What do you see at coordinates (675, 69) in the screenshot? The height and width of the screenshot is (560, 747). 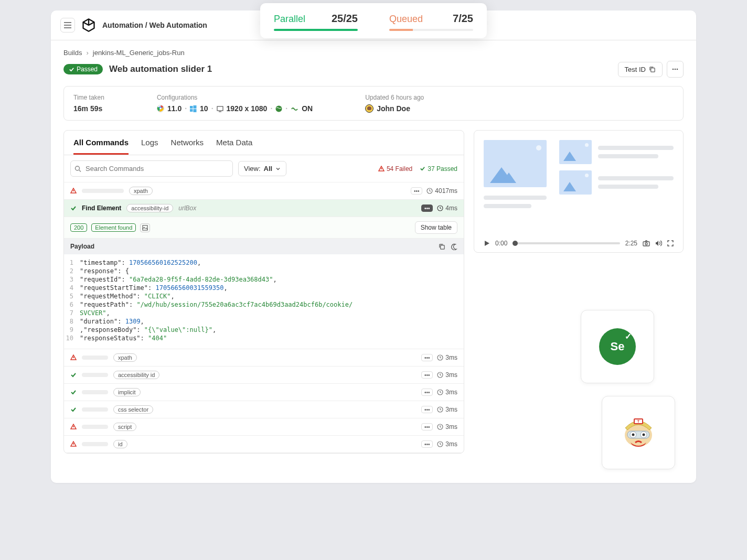 I see `dots-icon` at bounding box center [675, 69].